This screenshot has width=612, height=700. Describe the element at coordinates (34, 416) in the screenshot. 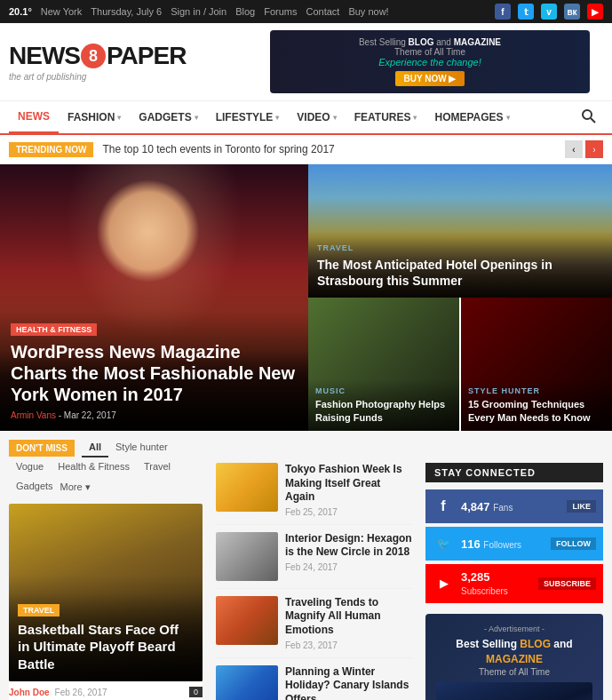

I see `hero-main-author: Armin Vans` at that location.